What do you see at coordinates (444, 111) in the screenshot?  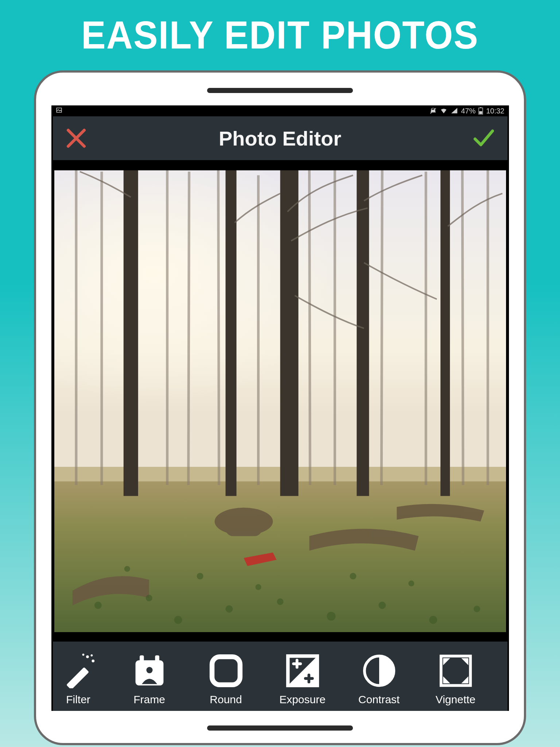 I see `wifi-icon` at bounding box center [444, 111].